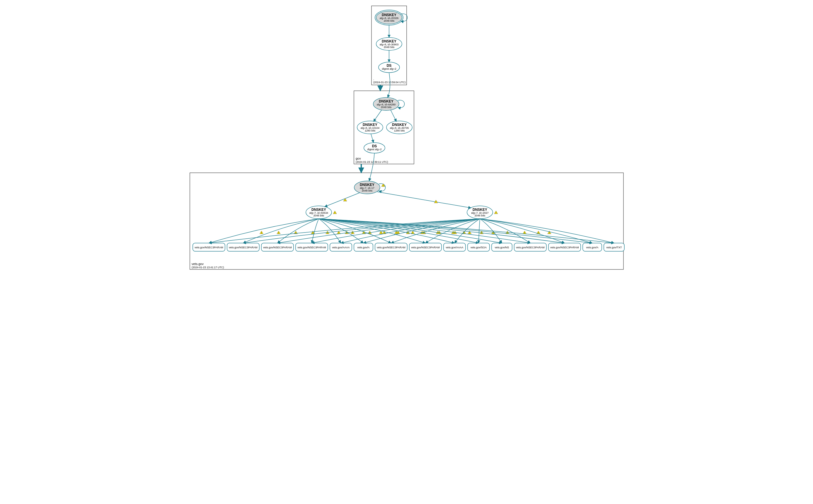 Image resolution: width=813 pixels, height=504 pixels. What do you see at coordinates (341, 247) in the screenshot?
I see `rrset-r4-label: vets.gov/AAAA` at bounding box center [341, 247].